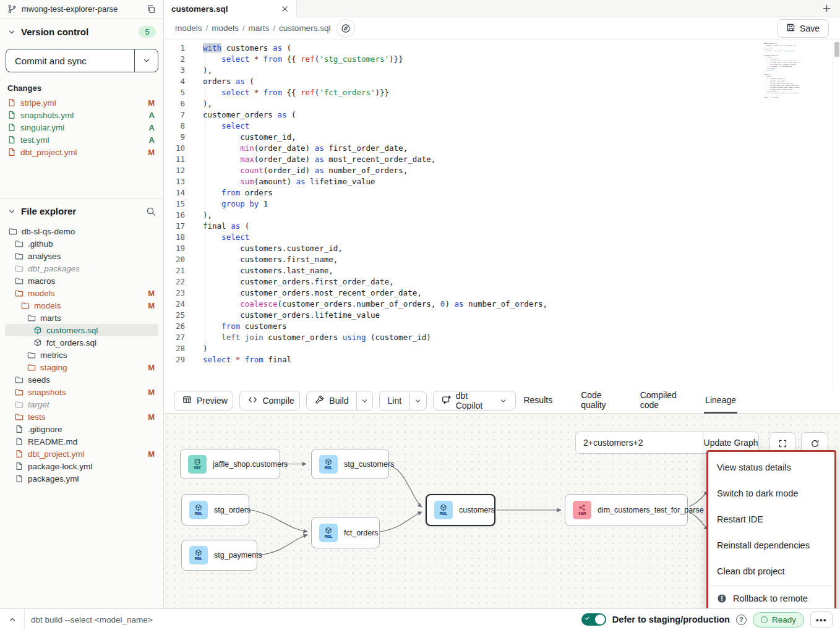  Describe the element at coordinates (82, 152) in the screenshot. I see `change-item: dbt_project.ymlM` at that location.